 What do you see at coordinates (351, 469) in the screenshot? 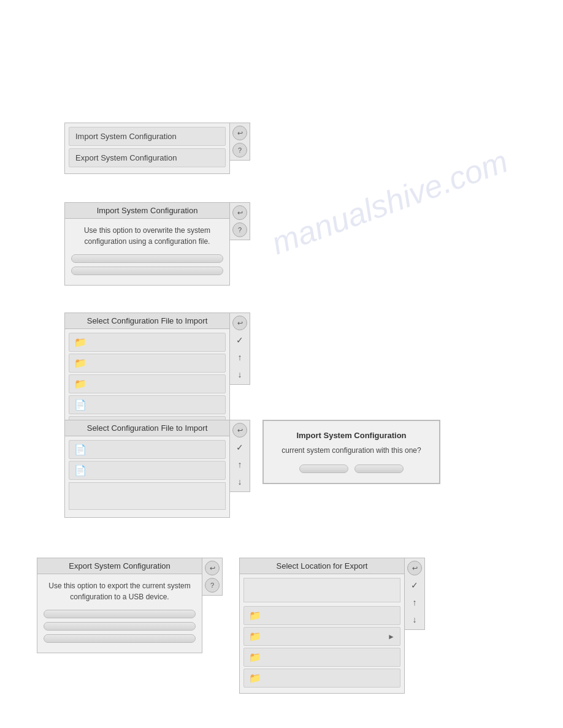
I see `modal-buttons` at bounding box center [351, 469].